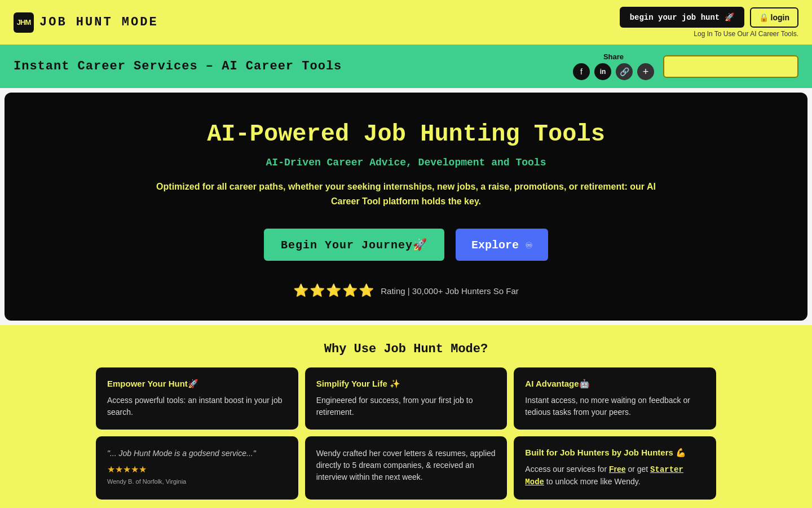  I want to click on card-built-suffix: to unlock more like Wendy., so click(592, 481).